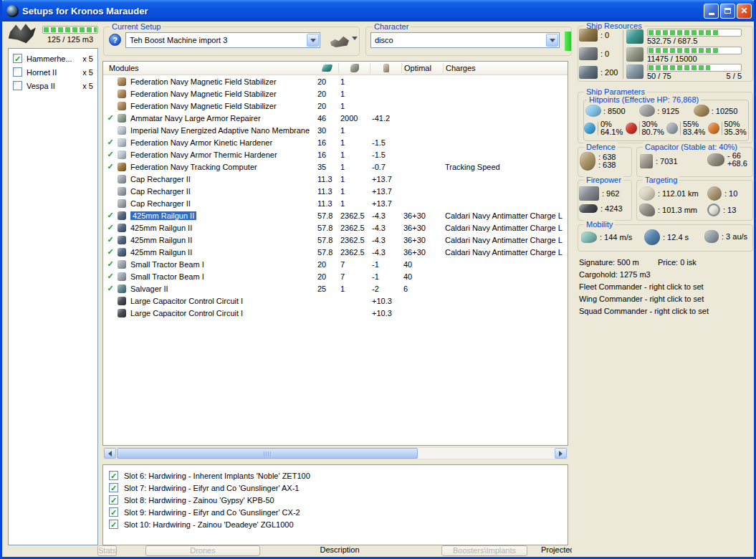 The width and height of the screenshot is (756, 559). Describe the element at coordinates (711, 11) in the screenshot. I see `minimize-button` at that location.